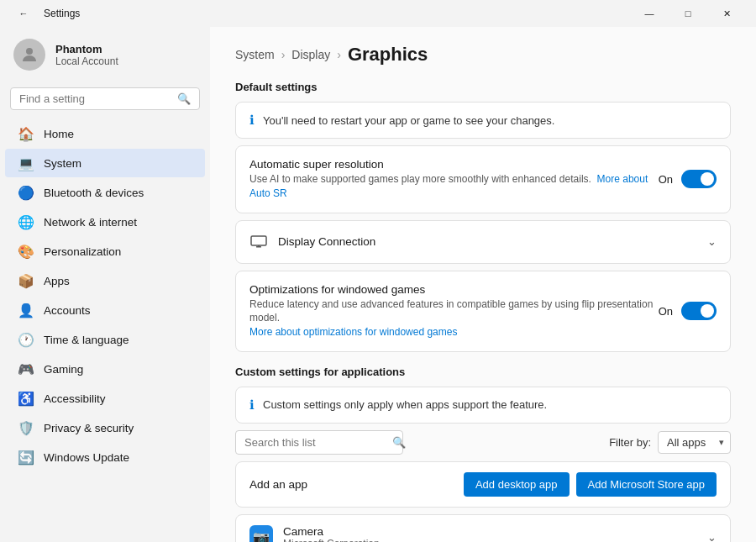  What do you see at coordinates (331, 534) in the screenshot?
I see `app-info-camera: Camera Microsoft Corporation` at bounding box center [331, 534].